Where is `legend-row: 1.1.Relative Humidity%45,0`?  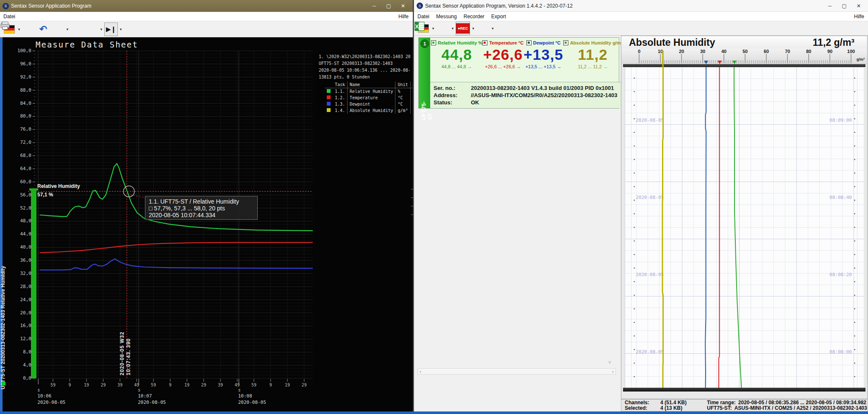
legend-row: 1.1.Relative Humidity%45,0 is located at coordinates (369, 92).